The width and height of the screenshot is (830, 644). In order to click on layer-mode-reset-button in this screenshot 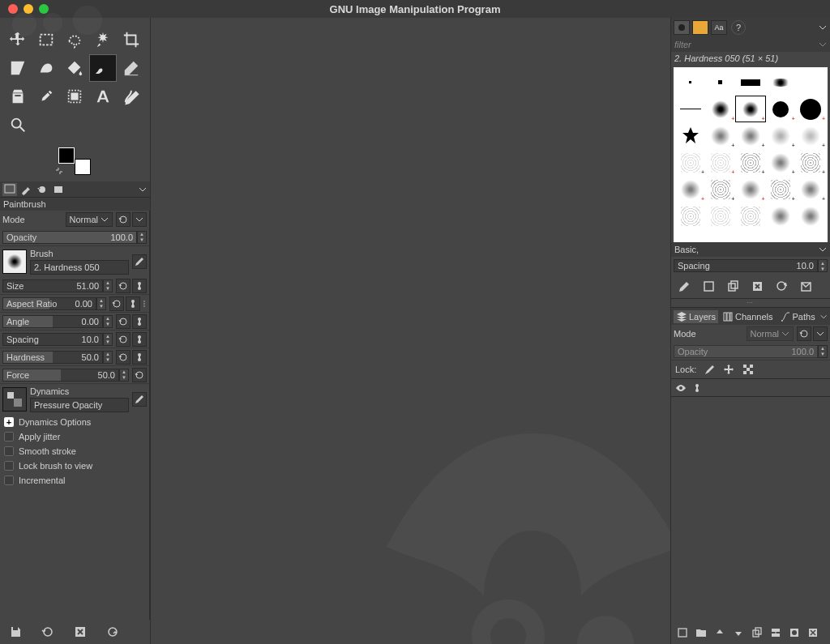, I will do `click(804, 334)`.